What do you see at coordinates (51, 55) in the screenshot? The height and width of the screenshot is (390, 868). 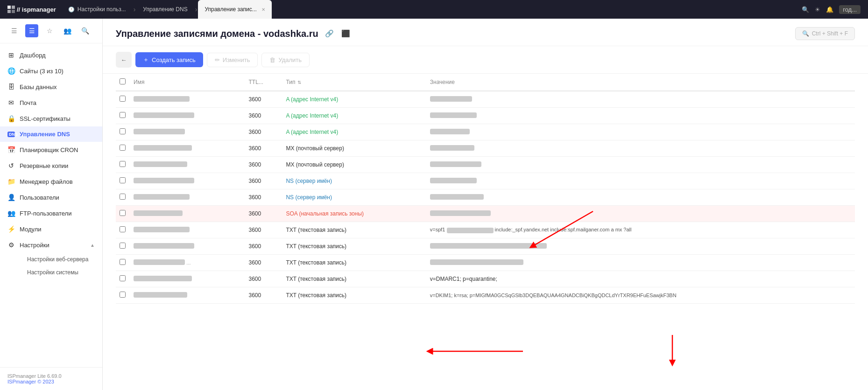 I see `sidebar-item-dashboard: ⊞ Дашборд` at bounding box center [51, 55].